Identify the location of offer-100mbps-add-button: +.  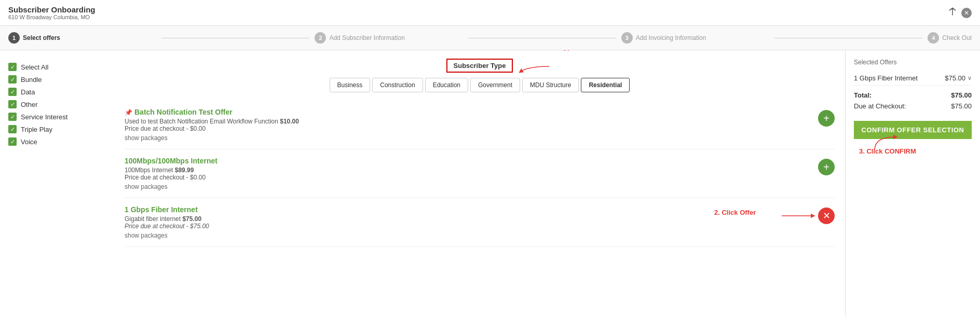
(826, 167).